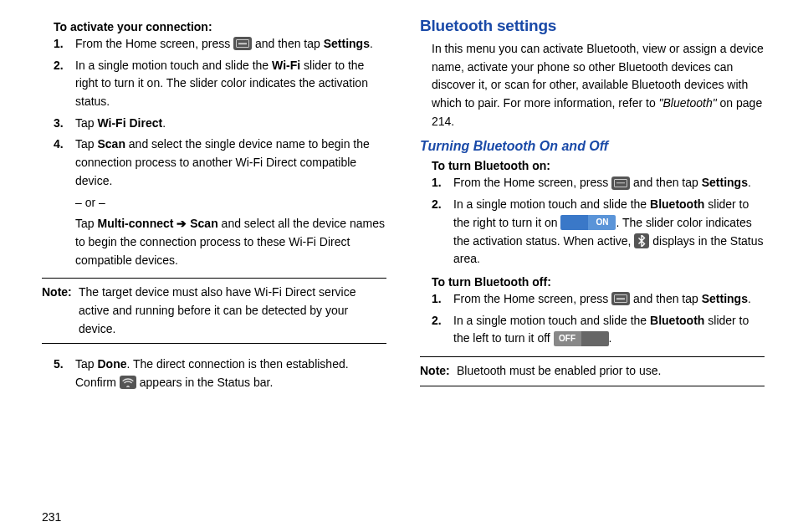 The height and width of the screenshot is (532, 798). I want to click on off-label: OFF, so click(567, 339).